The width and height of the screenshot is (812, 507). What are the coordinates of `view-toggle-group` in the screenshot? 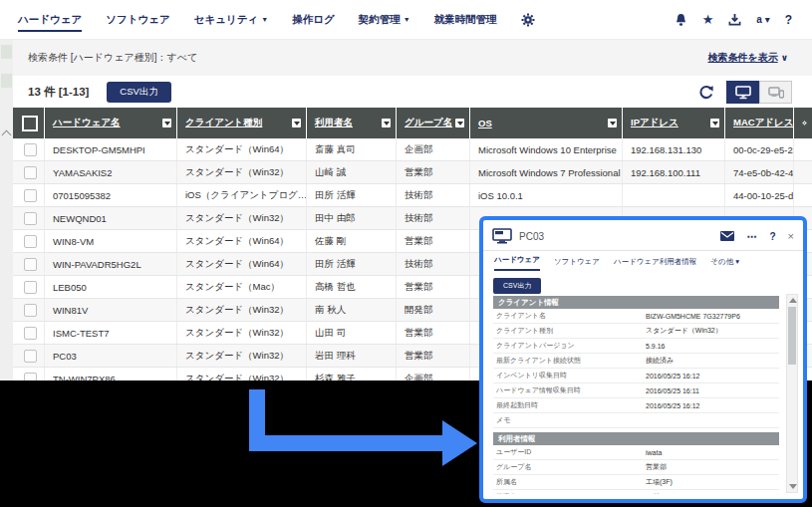 It's located at (759, 92).